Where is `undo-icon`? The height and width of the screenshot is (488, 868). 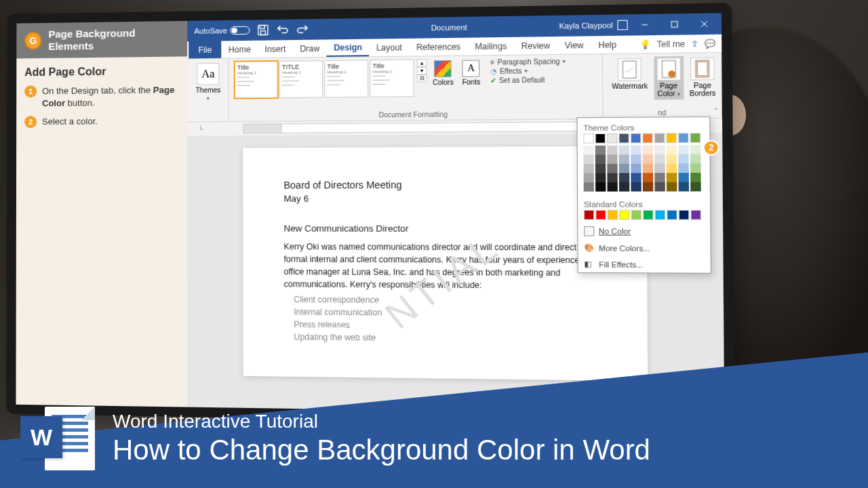 undo-icon is located at coordinates (282, 30).